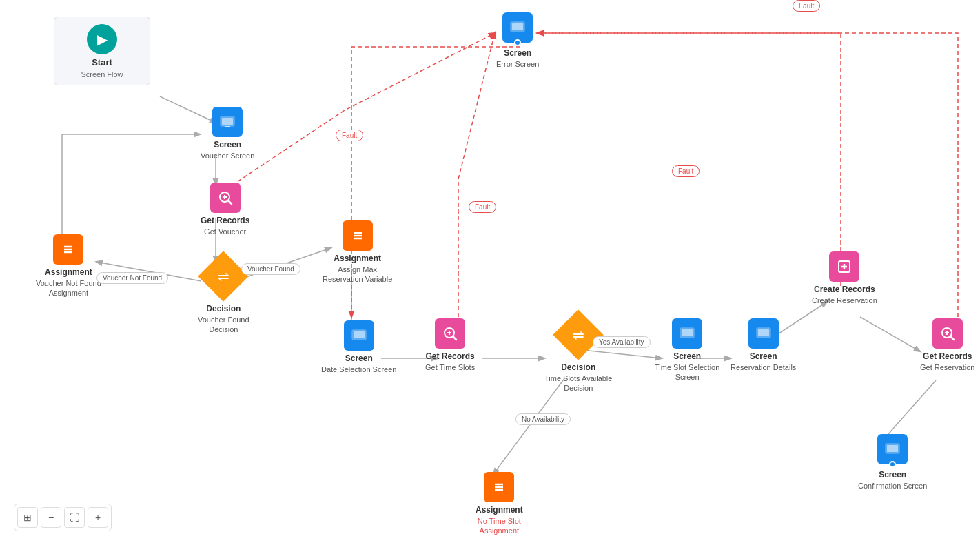 The width and height of the screenshot is (980, 545). Describe the element at coordinates (578, 355) in the screenshot. I see `decision-time-slots-node: ⇌ Decision Time Slots AvailableDecision` at that location.